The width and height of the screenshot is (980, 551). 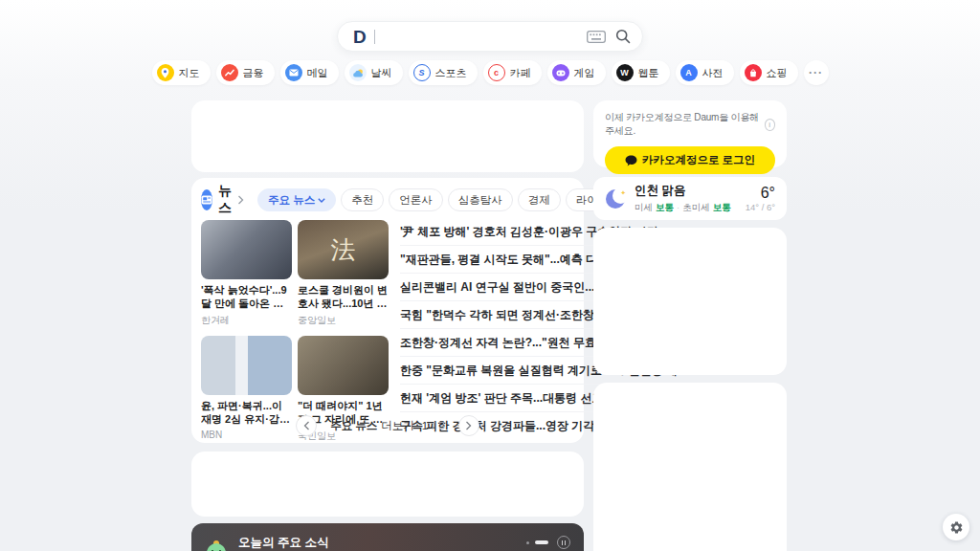 I want to click on tab-major-news: 주요 뉴스, so click(x=297, y=200).